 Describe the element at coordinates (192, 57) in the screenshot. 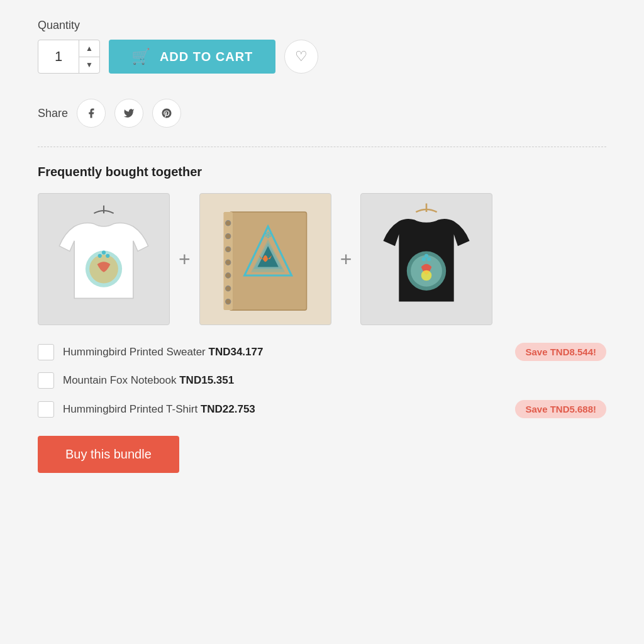

I see `add-to-cart-button: 🛒 ADD TO CART` at that location.